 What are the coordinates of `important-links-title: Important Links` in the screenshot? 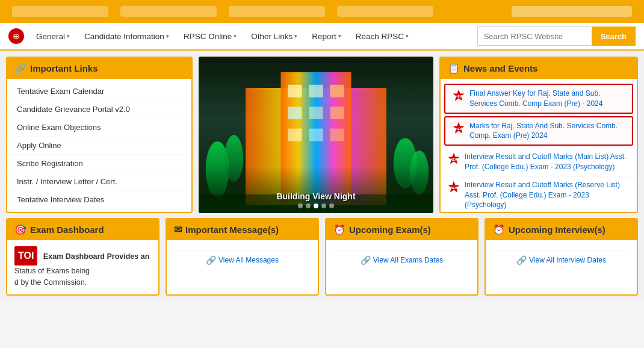 It's located at (64, 69).